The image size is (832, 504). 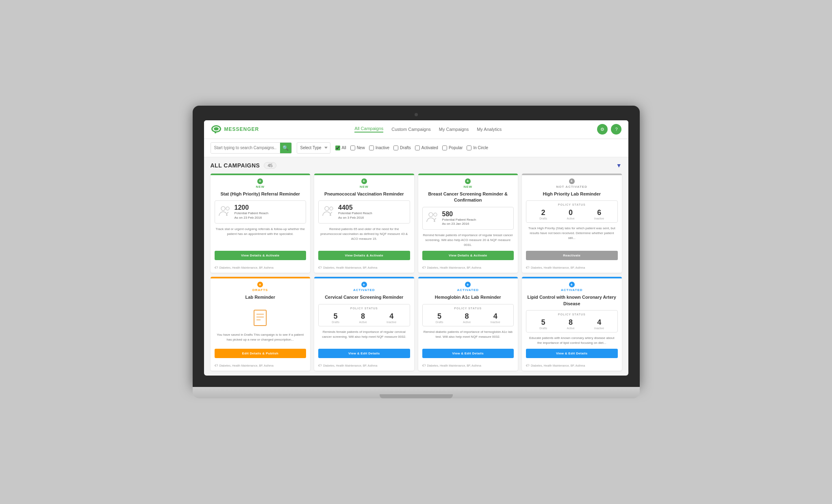 I want to click on policy-drafts-number: 2, so click(x=543, y=213).